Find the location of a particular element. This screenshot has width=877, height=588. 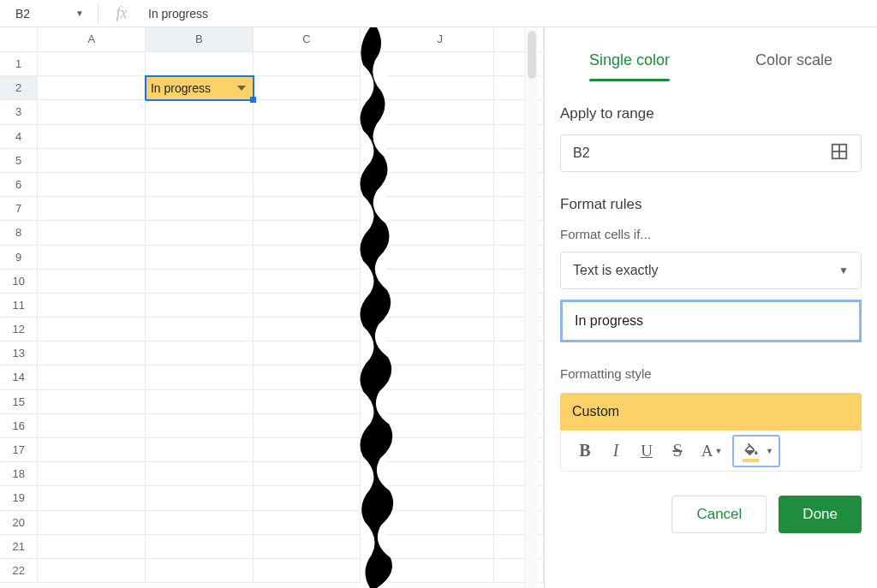

row-header: 9 is located at coordinates (19, 258).